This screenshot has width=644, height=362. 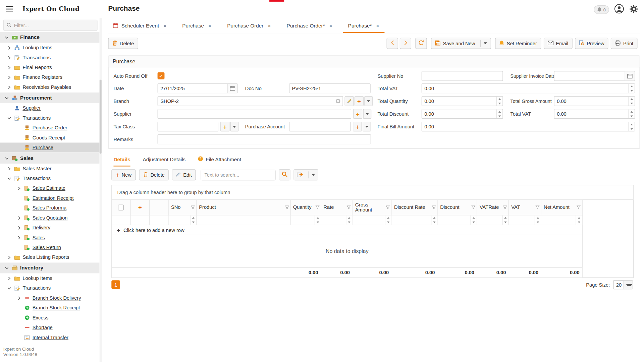 What do you see at coordinates (525, 208) in the screenshot?
I see `column-header-vat: VAT` at bounding box center [525, 208].